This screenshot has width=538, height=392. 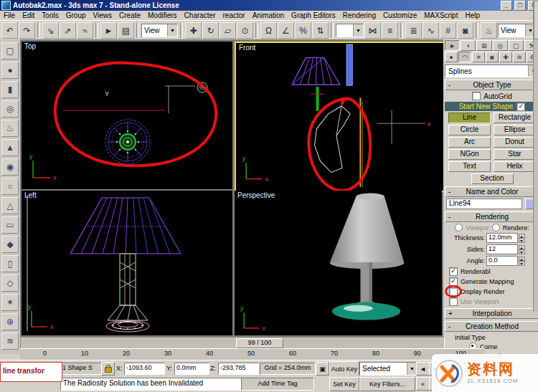 What do you see at coordinates (228, 30) in the screenshot?
I see `scale-button: ▱` at bounding box center [228, 30].